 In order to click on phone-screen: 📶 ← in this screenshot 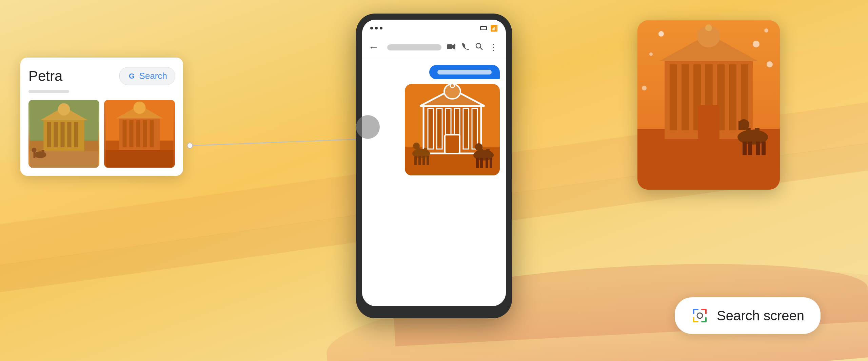, I will do `click(434, 163)`.